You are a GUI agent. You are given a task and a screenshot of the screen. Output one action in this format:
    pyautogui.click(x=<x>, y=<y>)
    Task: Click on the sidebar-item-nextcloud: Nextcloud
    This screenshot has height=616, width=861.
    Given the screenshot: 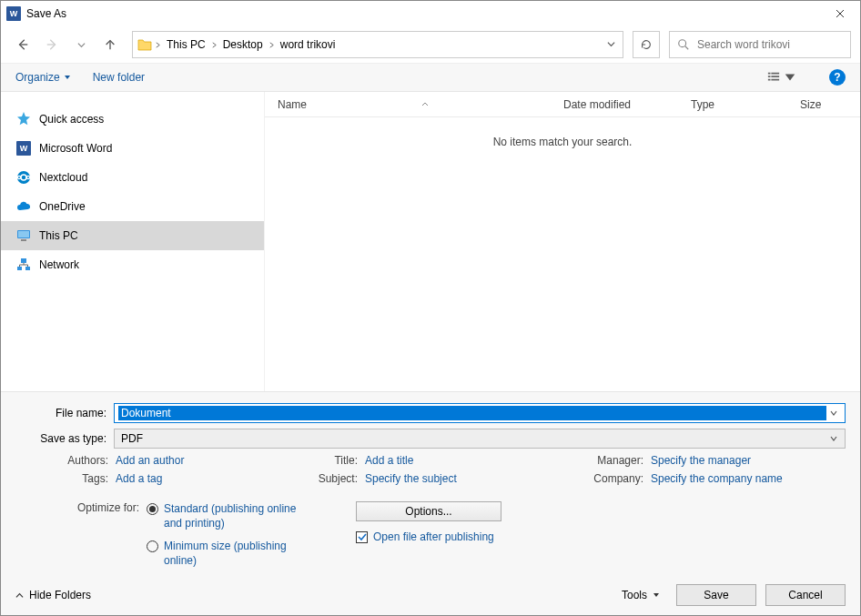 What is the action you would take?
    pyautogui.click(x=133, y=177)
    